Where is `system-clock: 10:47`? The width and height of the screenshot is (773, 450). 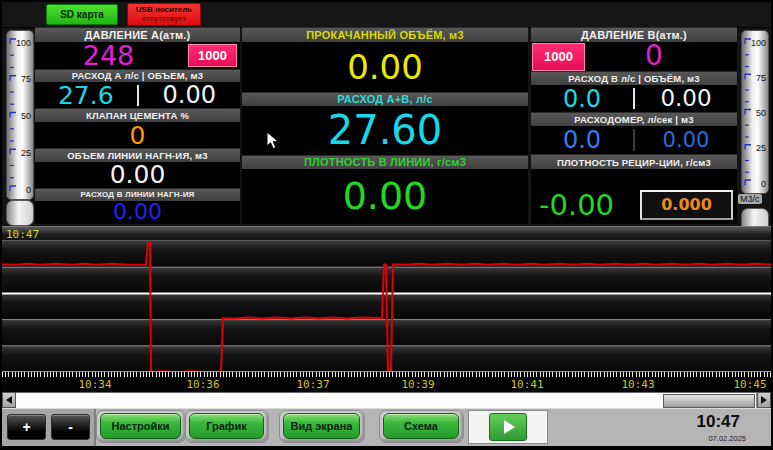
system-clock: 10:47 is located at coordinates (718, 422).